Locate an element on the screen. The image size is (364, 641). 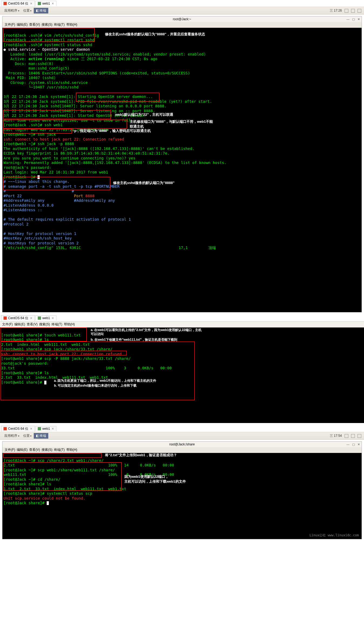
line: Process: 10406 ExecStart=/usr/sbin/sshd … is located at coordinates (97, 73).